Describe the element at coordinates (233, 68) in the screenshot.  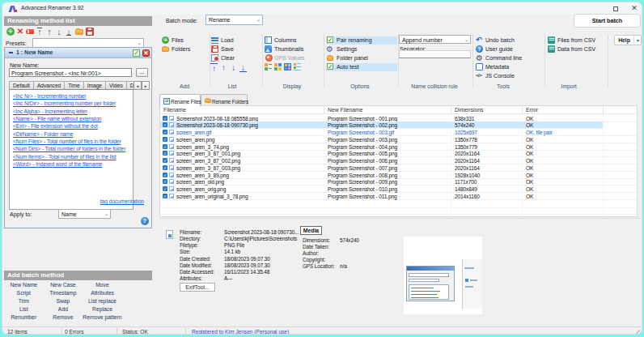
I see `move-down-button: ↓` at that location.